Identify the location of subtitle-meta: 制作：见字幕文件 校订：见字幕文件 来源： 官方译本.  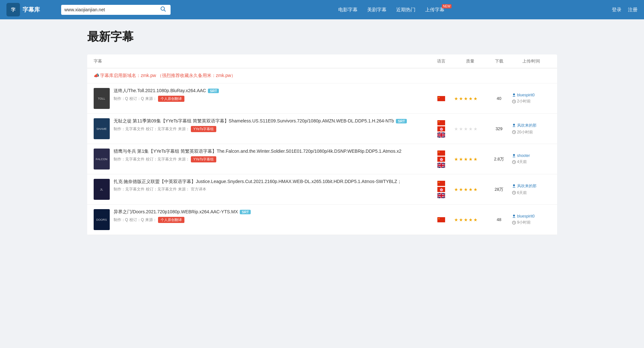
(258, 189).